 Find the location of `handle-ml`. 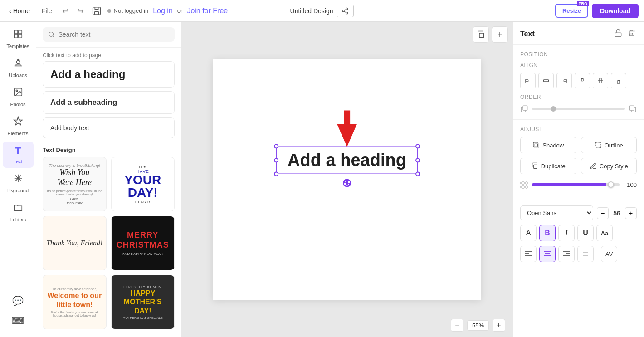

handle-ml is located at coordinates (276, 160).